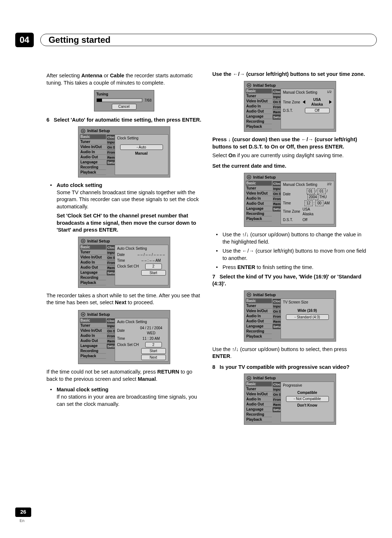 This screenshot has height=538, width=392. Describe the element at coordinates (124, 262) in the screenshot. I see `osd-auto-clock-before: Initial Setup BasicTunerVideo In/OutAudi…` at that location.